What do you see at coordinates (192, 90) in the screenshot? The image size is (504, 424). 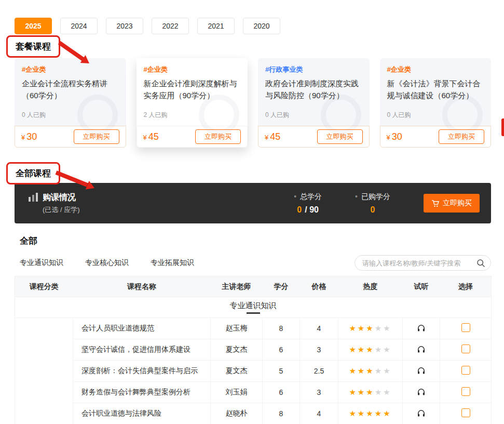 I see `card-title: 新企业会计准则深度解析与实务应用（90学分）` at bounding box center [192, 90].